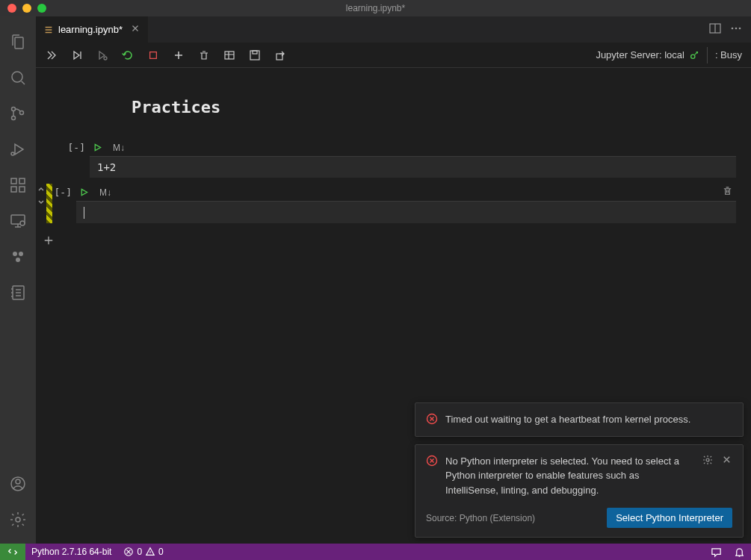 This screenshot has height=560, width=751. I want to click on coauthor-icon, so click(18, 257).